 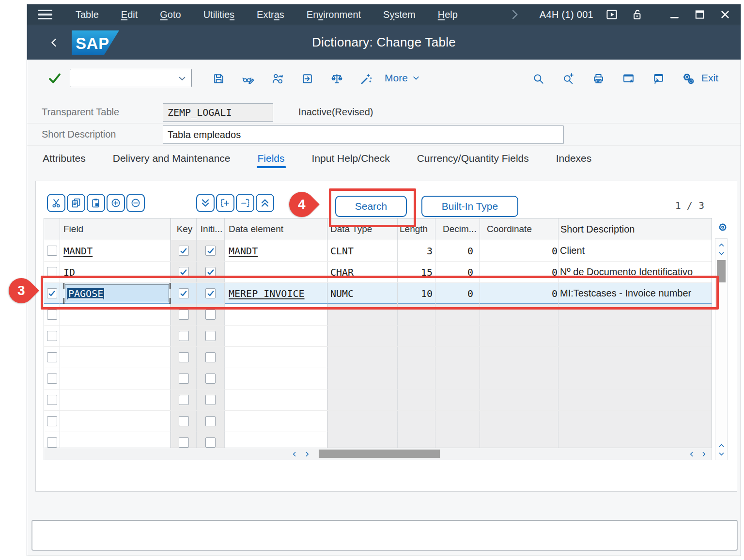 What do you see at coordinates (76, 203) in the screenshot?
I see `copy-icon` at bounding box center [76, 203].